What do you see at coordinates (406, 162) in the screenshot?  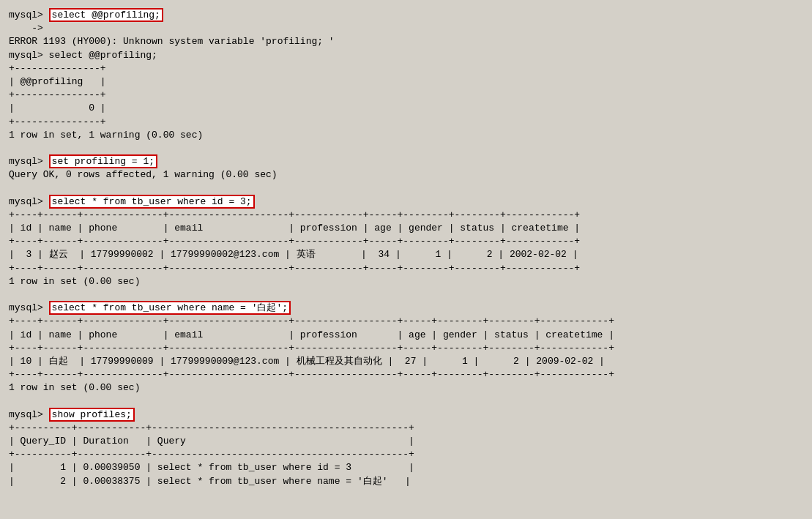 I see `terminal-line: mysql> set profiling = 1;` at bounding box center [406, 162].